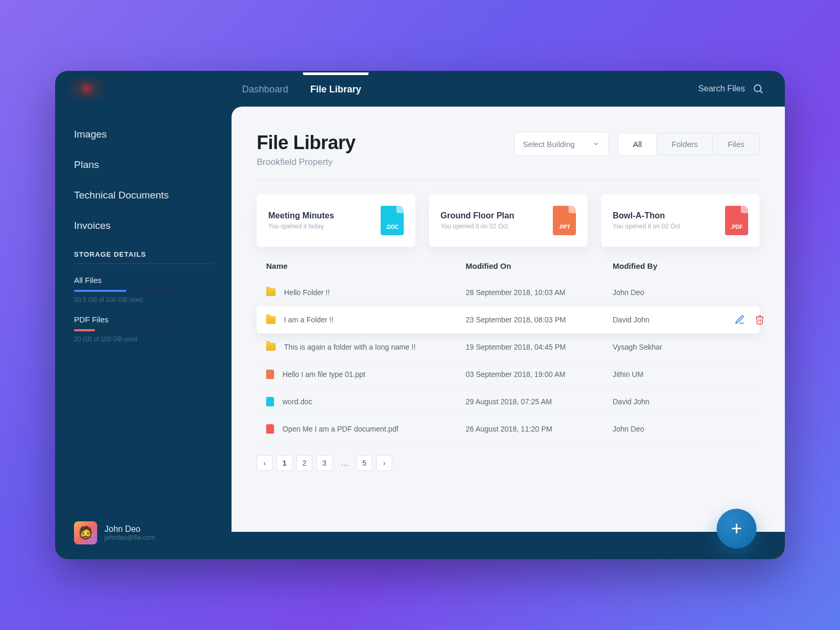 The height and width of the screenshot is (630, 840). Describe the element at coordinates (508, 429) in the screenshot. I see `table-row: Open Me I am a PDF document.pdf 26 Augus…` at that location.